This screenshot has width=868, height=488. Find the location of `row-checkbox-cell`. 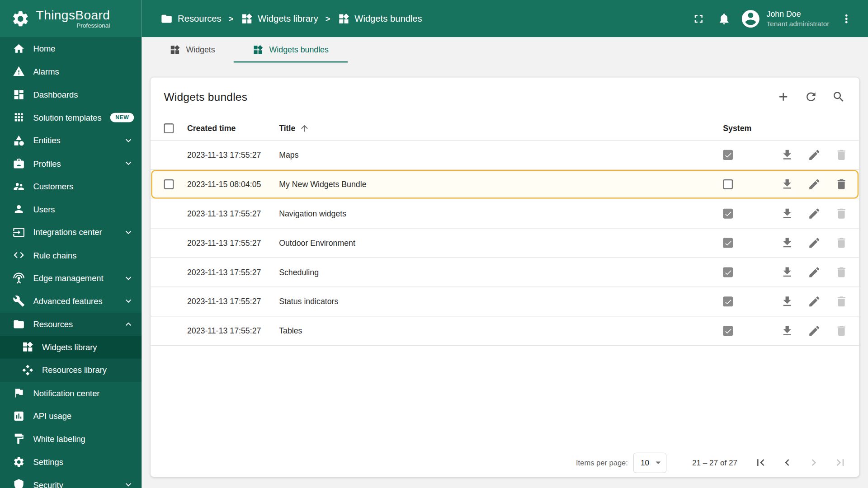

row-checkbox-cell is located at coordinates (169, 184).